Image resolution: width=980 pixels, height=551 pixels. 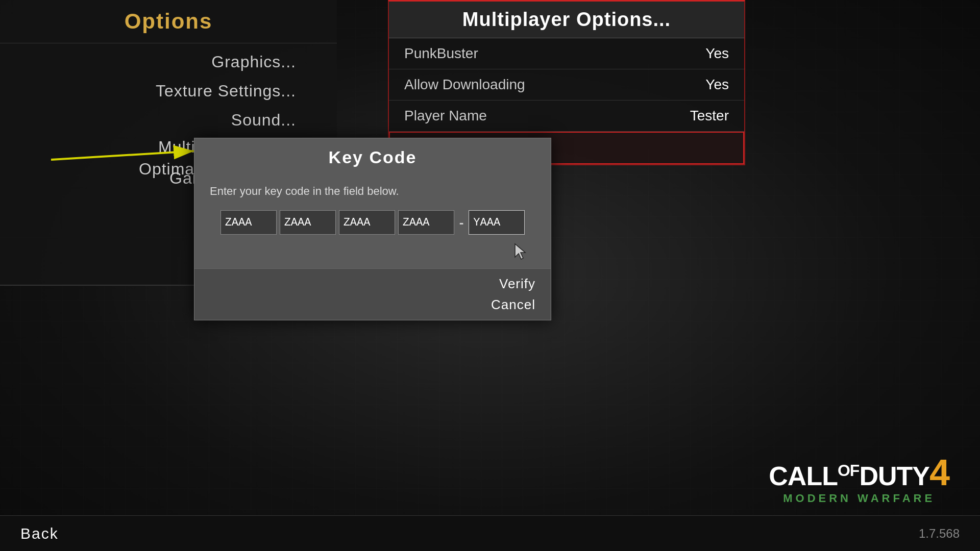 I want to click on punkbuster-value: Yes, so click(x=717, y=54).